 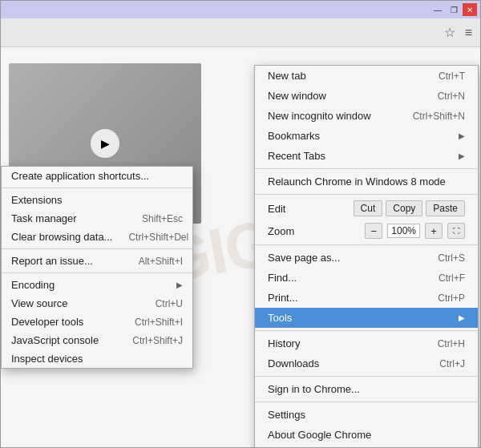 I want to click on menu-item-shortcut: Ctrl+Shift+J, so click(x=157, y=341).